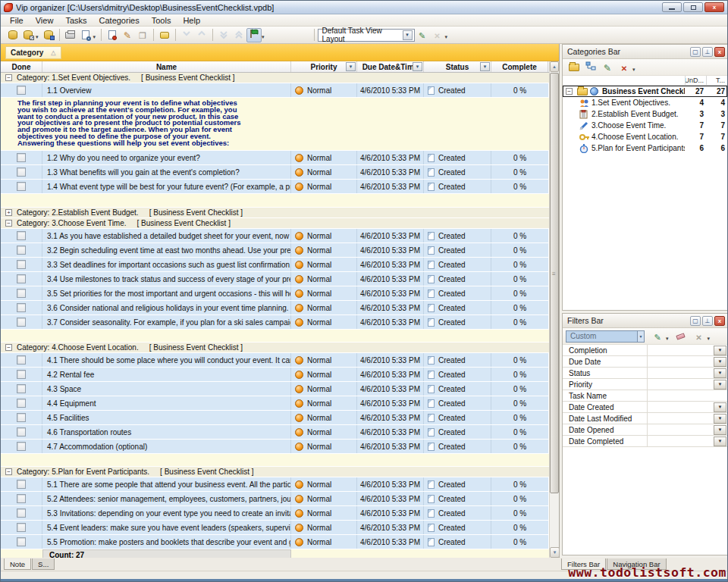  What do you see at coordinates (143, 35) in the screenshot?
I see `duplicate-task-button: ❐` at bounding box center [143, 35].